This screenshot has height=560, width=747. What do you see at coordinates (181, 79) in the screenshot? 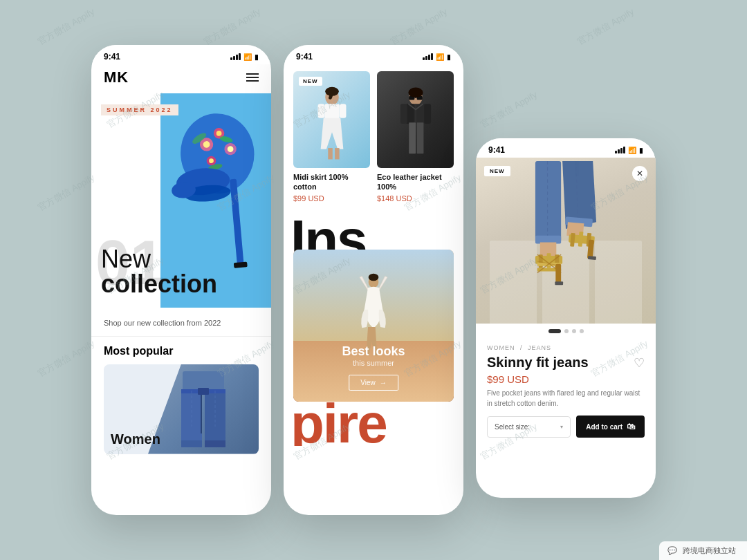
I see `phone1-header: MK` at bounding box center [181, 79].